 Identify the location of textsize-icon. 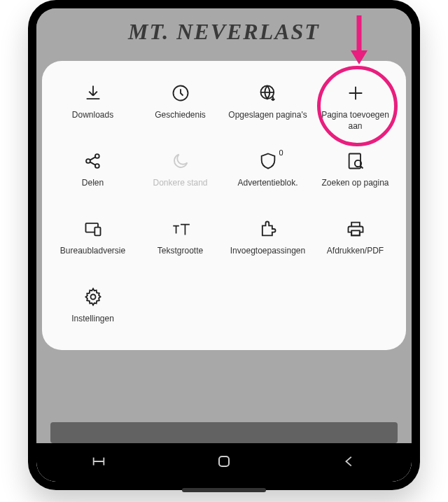
(181, 229).